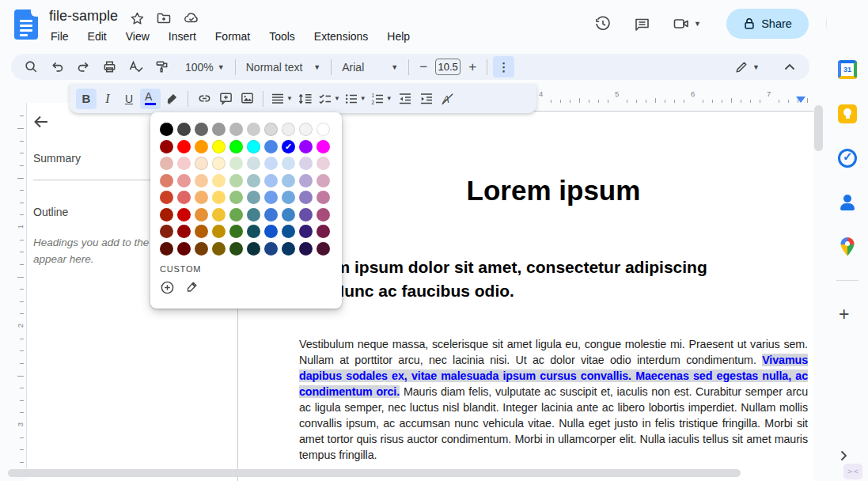 Image resolution: width=868 pixels, height=481 pixels. What do you see at coordinates (218, 163) in the screenshot?
I see `color-swatch-fff2cc` at bounding box center [218, 163].